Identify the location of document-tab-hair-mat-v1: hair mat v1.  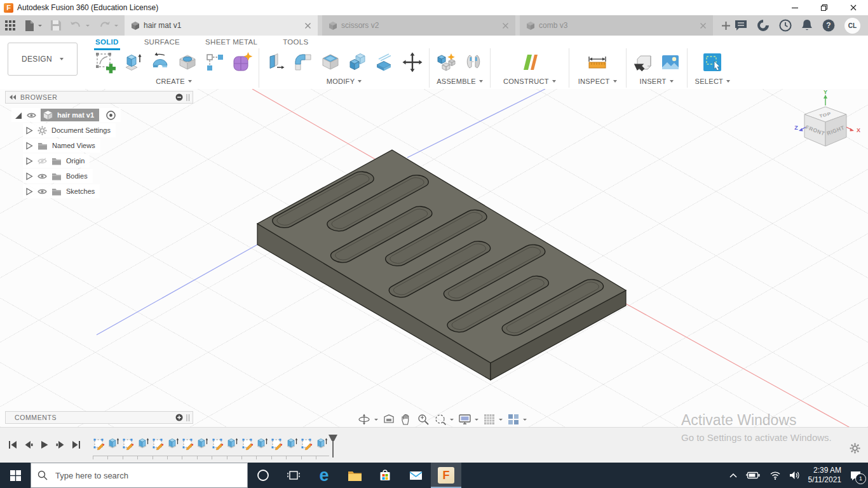
(221, 25).